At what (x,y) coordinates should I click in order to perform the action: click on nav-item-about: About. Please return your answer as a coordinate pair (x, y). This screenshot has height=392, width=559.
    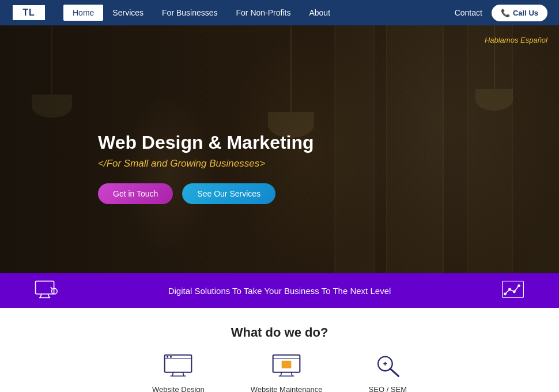
    Looking at the image, I should click on (319, 13).